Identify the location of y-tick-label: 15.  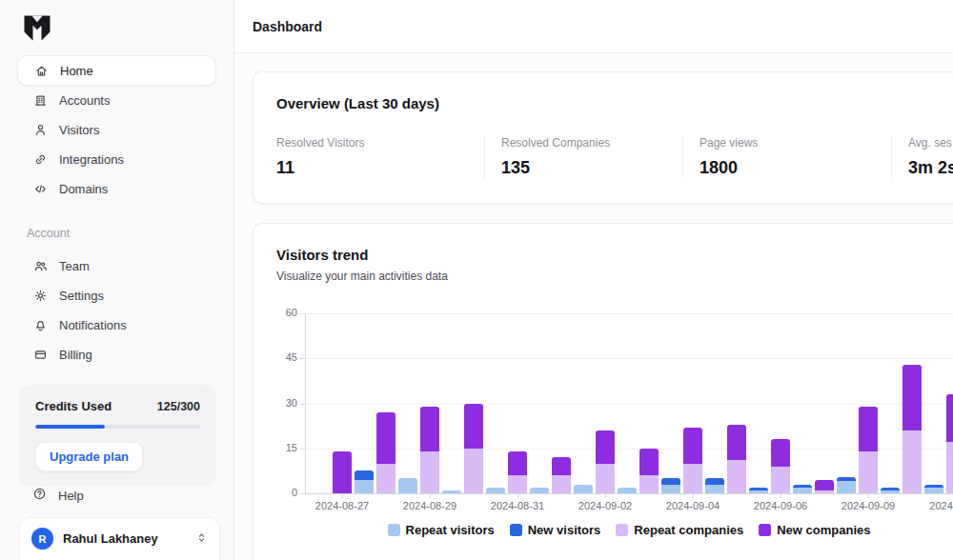
(284, 448).